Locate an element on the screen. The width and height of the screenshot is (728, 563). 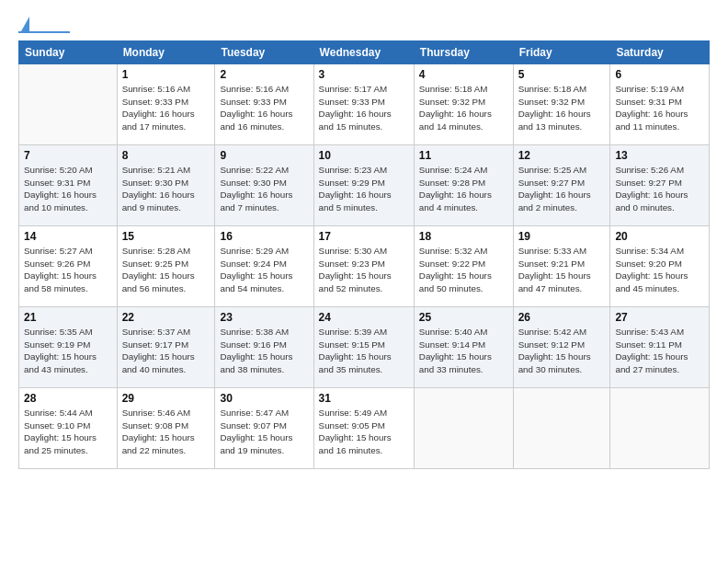
day-number: 28 is located at coordinates (68, 398).